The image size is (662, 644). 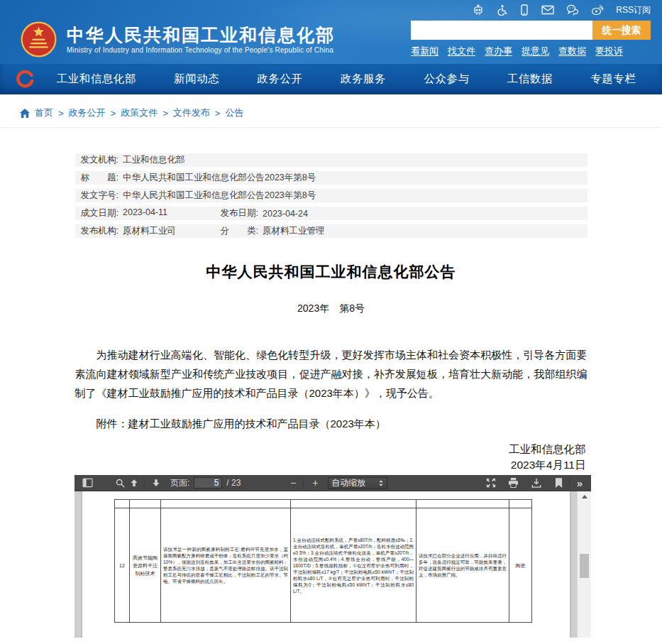 What do you see at coordinates (331, 32) in the screenshot?
I see `site-header: RSS订阅 中华人民共和国工业和信息化部 Ministry of Industr…` at bounding box center [331, 32].